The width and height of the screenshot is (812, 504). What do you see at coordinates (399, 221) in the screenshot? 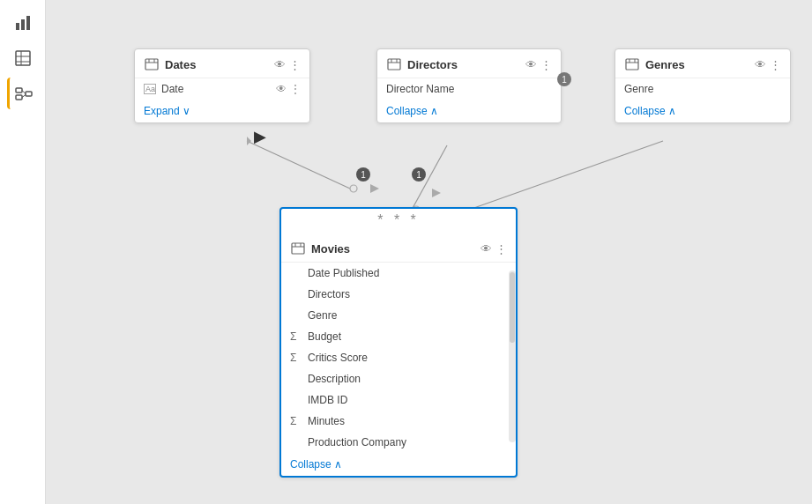
I see `movies-asterisk: * * *` at bounding box center [399, 221].